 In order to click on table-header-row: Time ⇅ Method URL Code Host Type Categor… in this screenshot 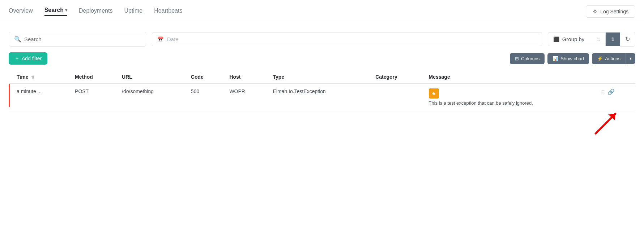, I will do `click(322, 77)`.